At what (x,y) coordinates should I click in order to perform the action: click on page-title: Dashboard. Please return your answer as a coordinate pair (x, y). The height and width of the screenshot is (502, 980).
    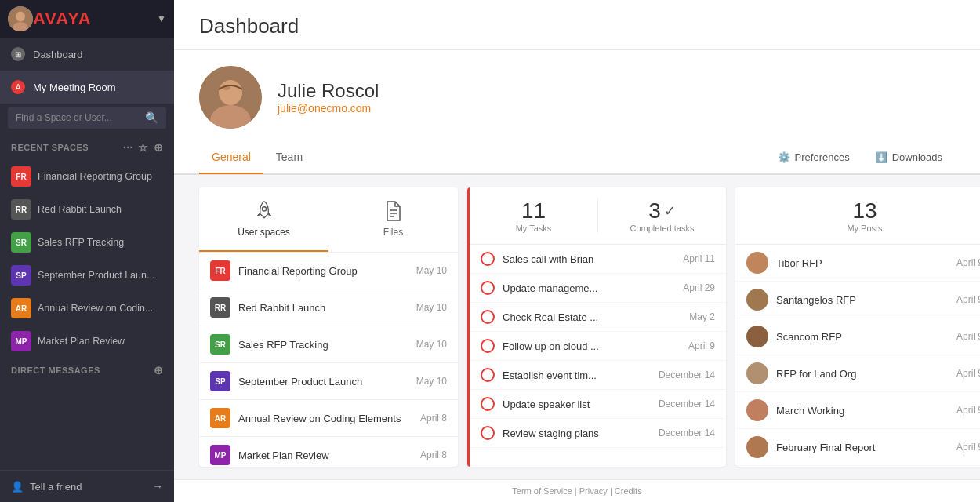
    Looking at the image, I should click on (577, 27).